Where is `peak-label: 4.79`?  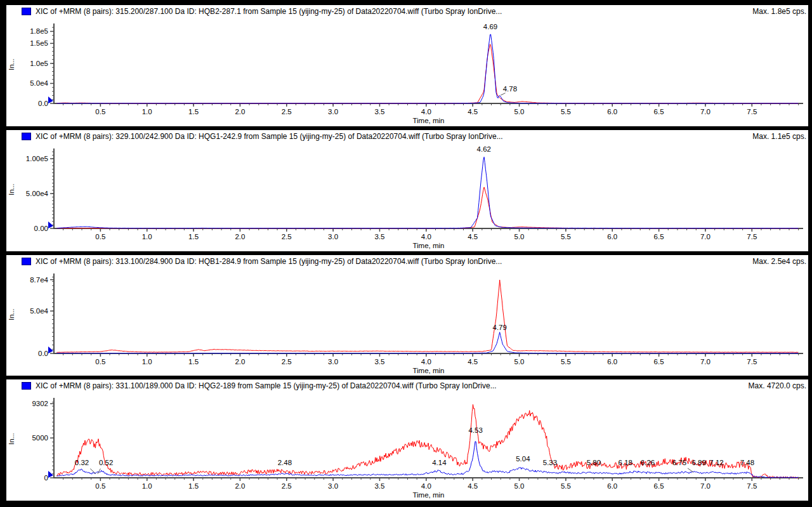 peak-label: 4.79 is located at coordinates (500, 327).